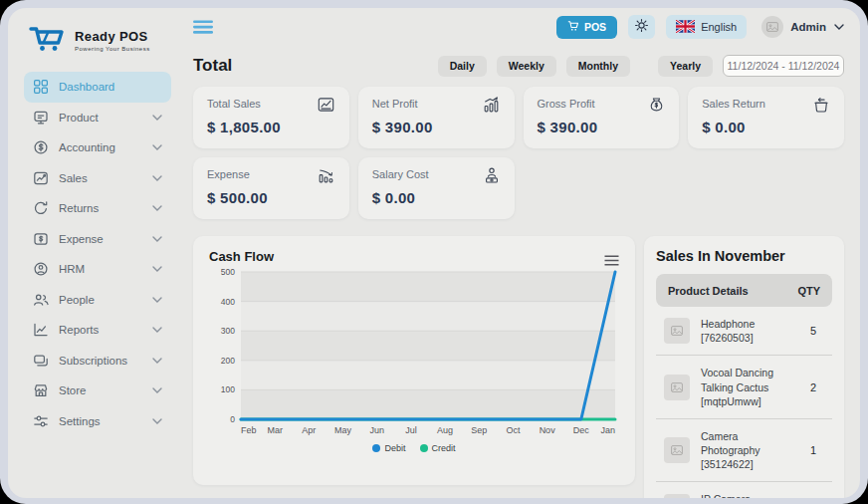 The image size is (868, 504). I want to click on svg-text: Jan, so click(607, 430).